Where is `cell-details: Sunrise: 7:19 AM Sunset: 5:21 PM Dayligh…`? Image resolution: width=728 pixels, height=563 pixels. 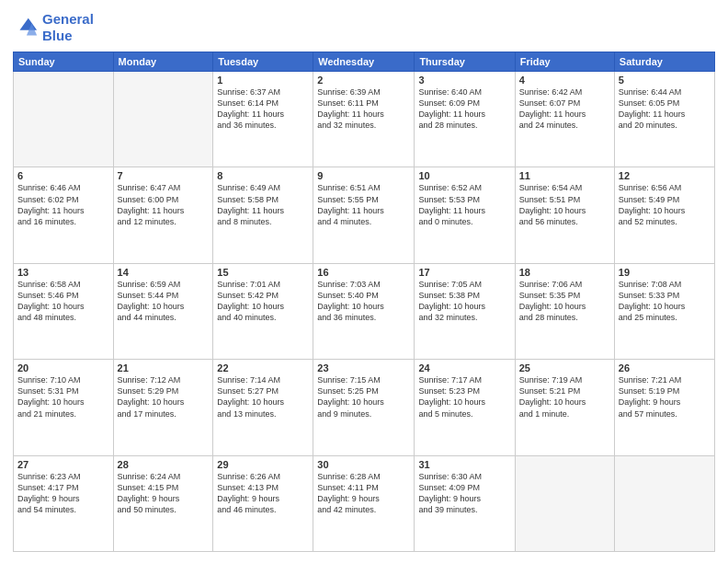 cell-details: Sunrise: 7:19 AM Sunset: 5:21 PM Dayligh… is located at coordinates (564, 397).